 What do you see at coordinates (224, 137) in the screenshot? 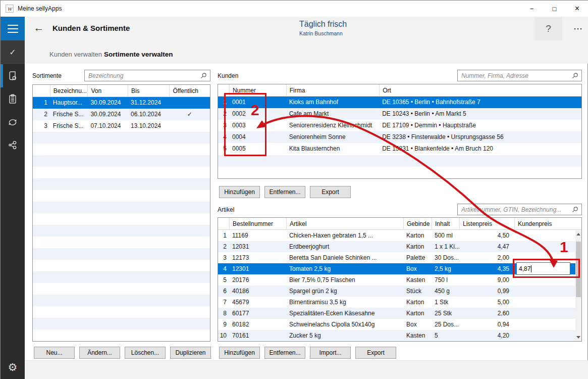
I see `kunden-cell-num: 4` at bounding box center [224, 137].